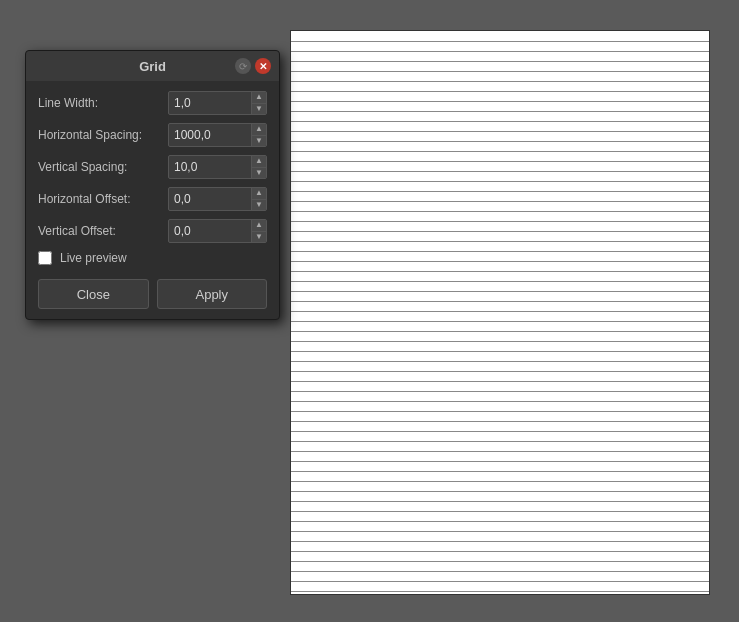  I want to click on horiz-spacing-up: ▲, so click(259, 130).